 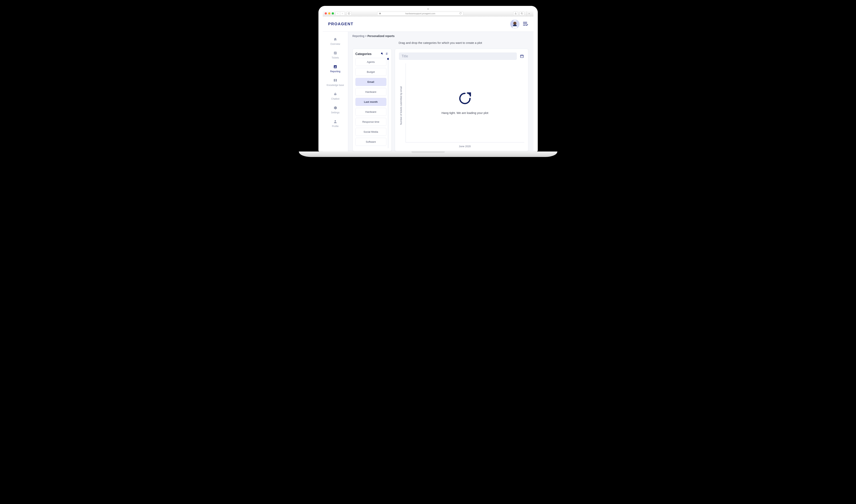 What do you see at coordinates (428, 154) in the screenshot?
I see `laptop-base` at bounding box center [428, 154].